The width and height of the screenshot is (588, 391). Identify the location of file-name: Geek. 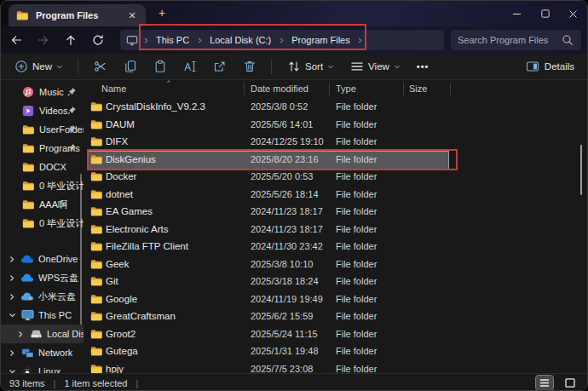
(118, 264).